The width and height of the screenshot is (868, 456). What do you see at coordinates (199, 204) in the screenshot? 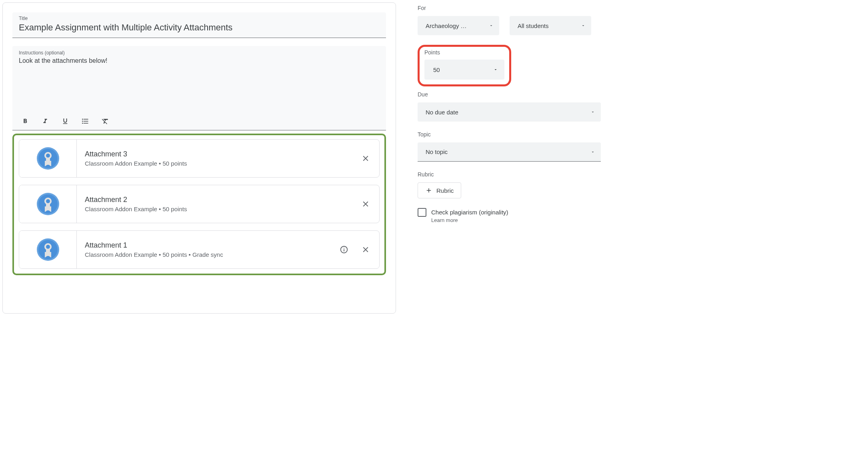
I see `attachment-row: Attachment 2 Classroom Addon Example • 5…` at bounding box center [199, 204].